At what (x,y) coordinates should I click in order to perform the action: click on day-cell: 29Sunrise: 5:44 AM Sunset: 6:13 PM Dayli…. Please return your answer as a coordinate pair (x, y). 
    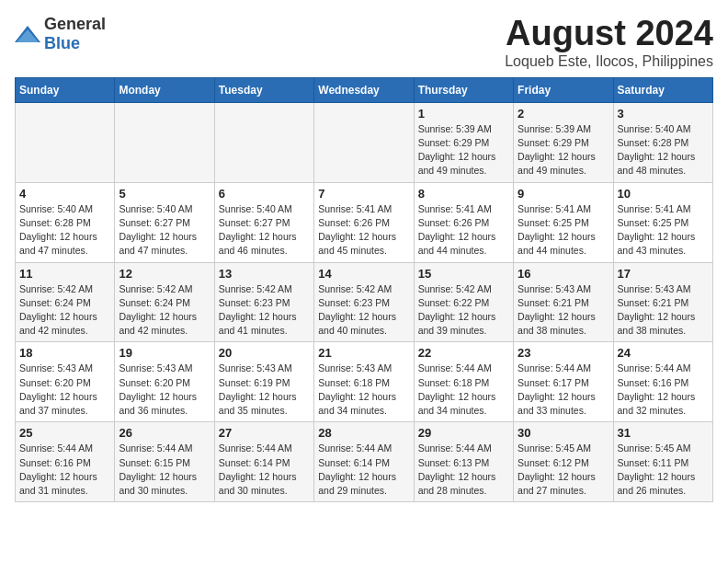
    Looking at the image, I should click on (463, 462).